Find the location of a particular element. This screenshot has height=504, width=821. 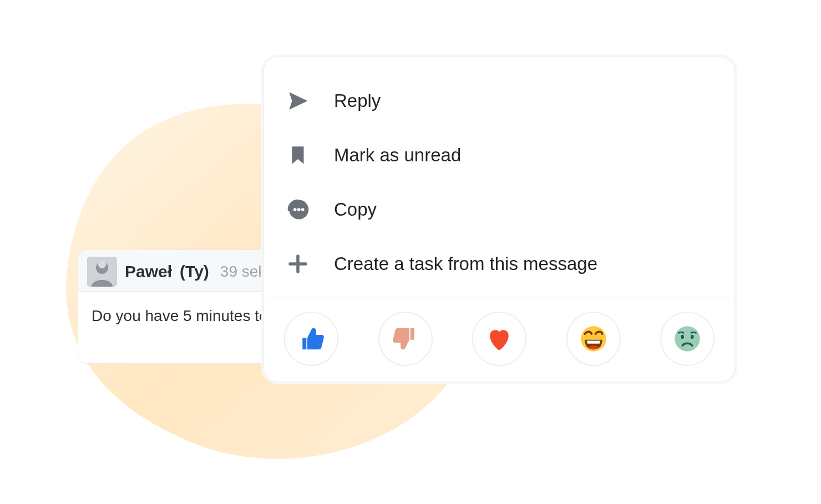

reaction-thumbs-up is located at coordinates (311, 339).